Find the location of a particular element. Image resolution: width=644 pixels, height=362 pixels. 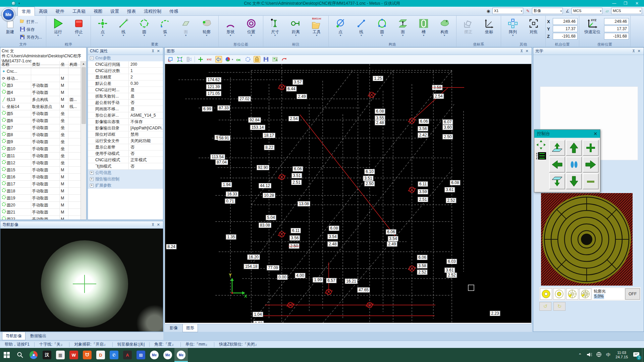

toolbar-flip-icon is located at coordinates (189, 59).